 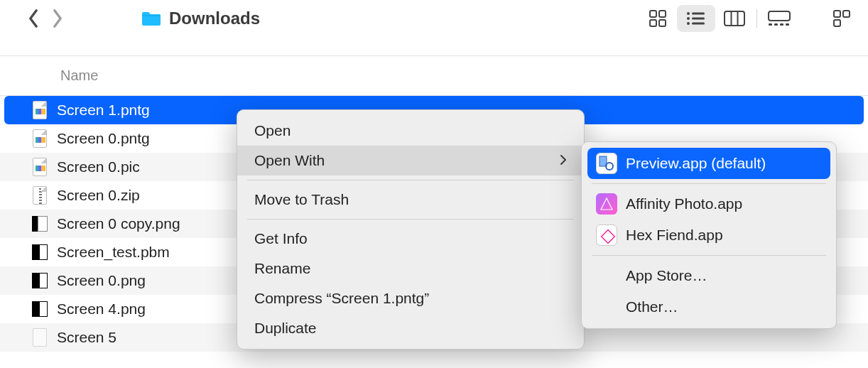 I want to click on column-header: Name, so click(x=434, y=76).